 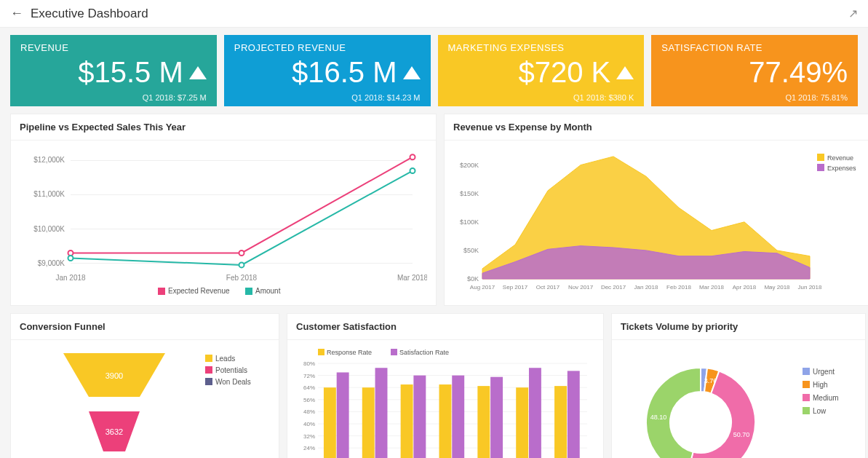 I want to click on svg-text: Satisfaction Rate, so click(x=424, y=352).